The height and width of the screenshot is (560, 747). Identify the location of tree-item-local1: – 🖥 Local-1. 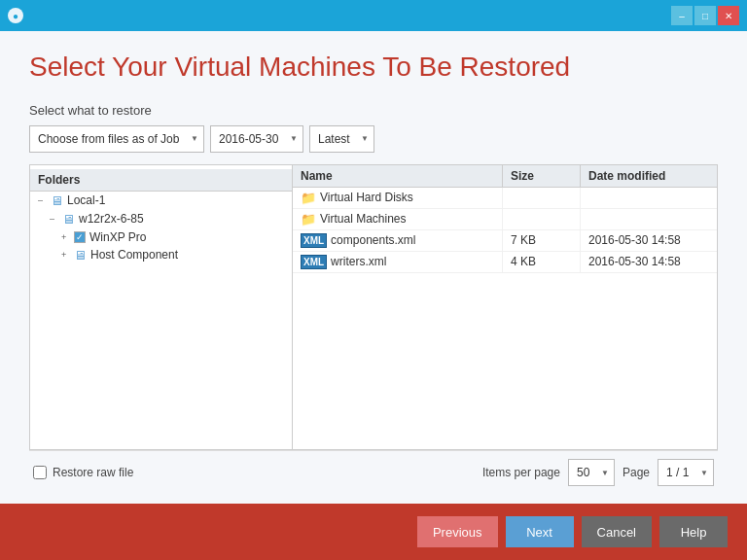
(161, 200).